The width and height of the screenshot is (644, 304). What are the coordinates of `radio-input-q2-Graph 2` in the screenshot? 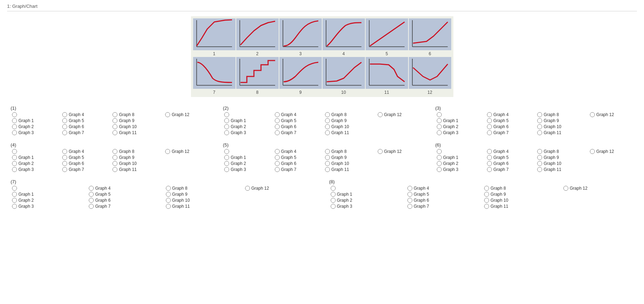 It's located at (227, 127).